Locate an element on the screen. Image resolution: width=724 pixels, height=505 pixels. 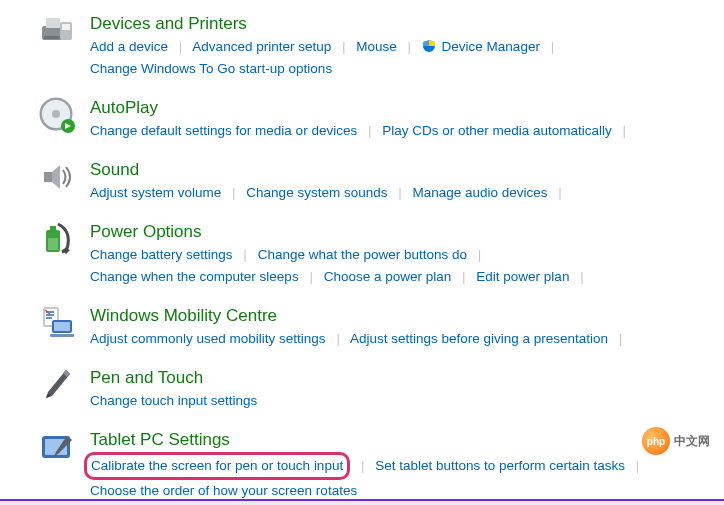
link-add-device: Add a device is located at coordinates (129, 46).